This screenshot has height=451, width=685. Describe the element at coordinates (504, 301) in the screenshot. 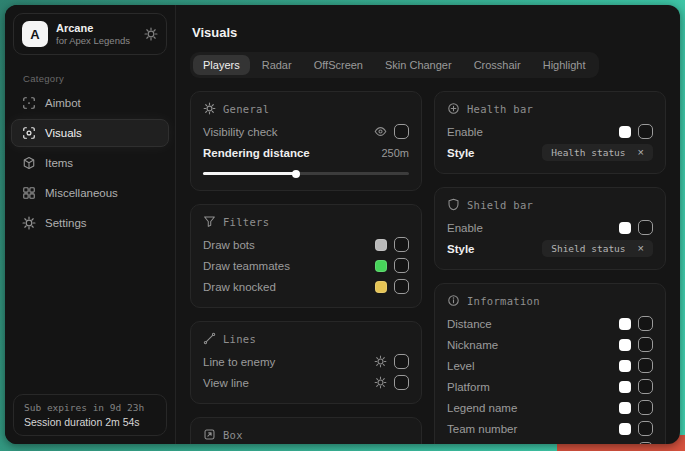

I see `section-title: Information` at that location.